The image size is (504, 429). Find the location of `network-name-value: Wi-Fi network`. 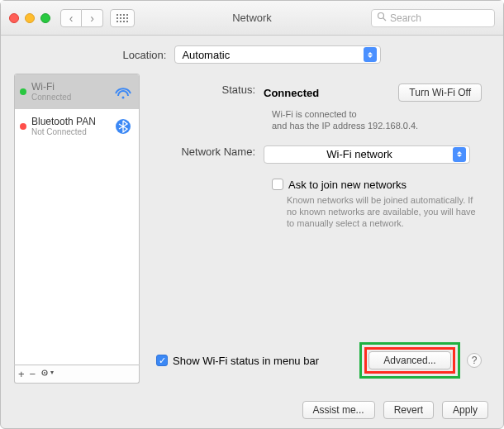

network-name-value: Wi-Fi network is located at coordinates (359, 154).